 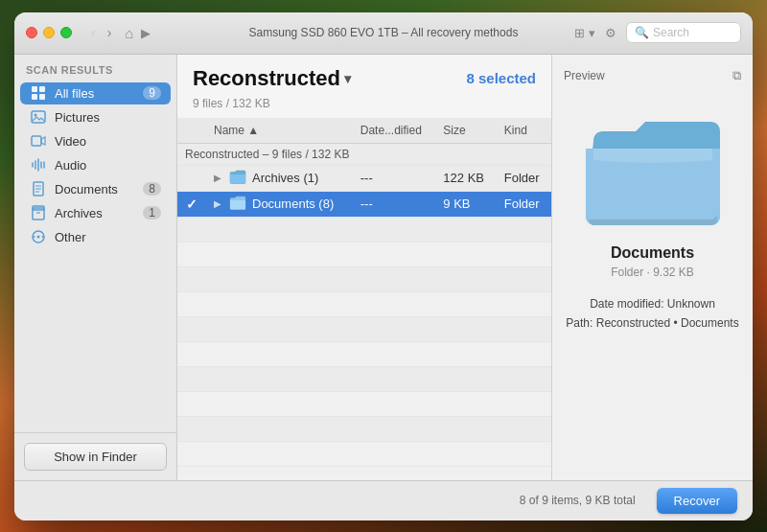 I want to click on sidebar-item-archives: Archives 1, so click(x=96, y=213).